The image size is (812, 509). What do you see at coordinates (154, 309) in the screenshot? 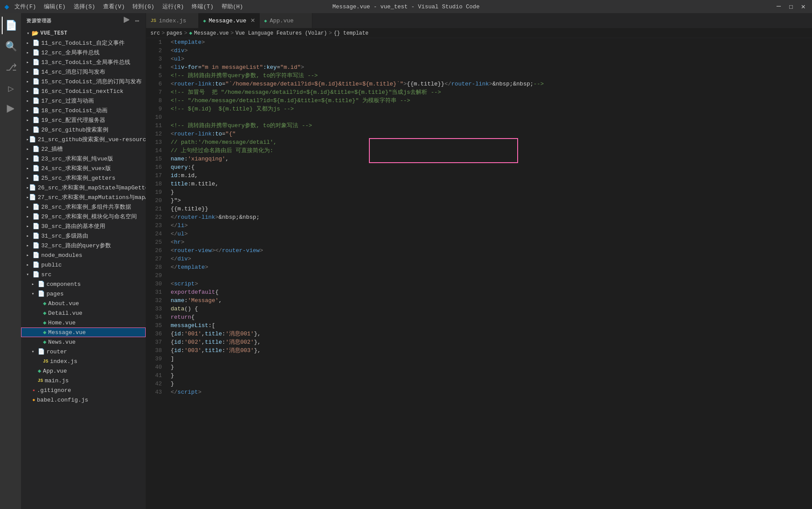
I see `line-number: 33` at bounding box center [154, 309].